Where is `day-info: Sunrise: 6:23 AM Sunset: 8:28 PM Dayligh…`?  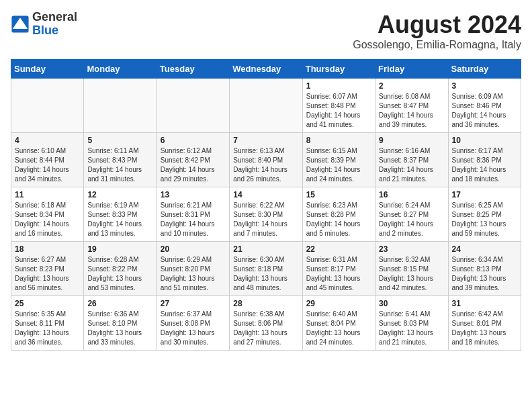 day-info: Sunrise: 6:23 AM Sunset: 8:28 PM Dayligh… is located at coordinates (339, 220).